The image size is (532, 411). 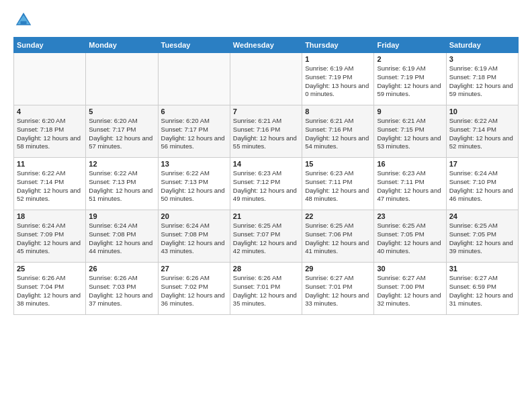 What do you see at coordinates (410, 187) in the screenshot?
I see `day-info: Sunrise: 6:23 AMSunset: 7:11 PMDaylight:…` at bounding box center [410, 187].